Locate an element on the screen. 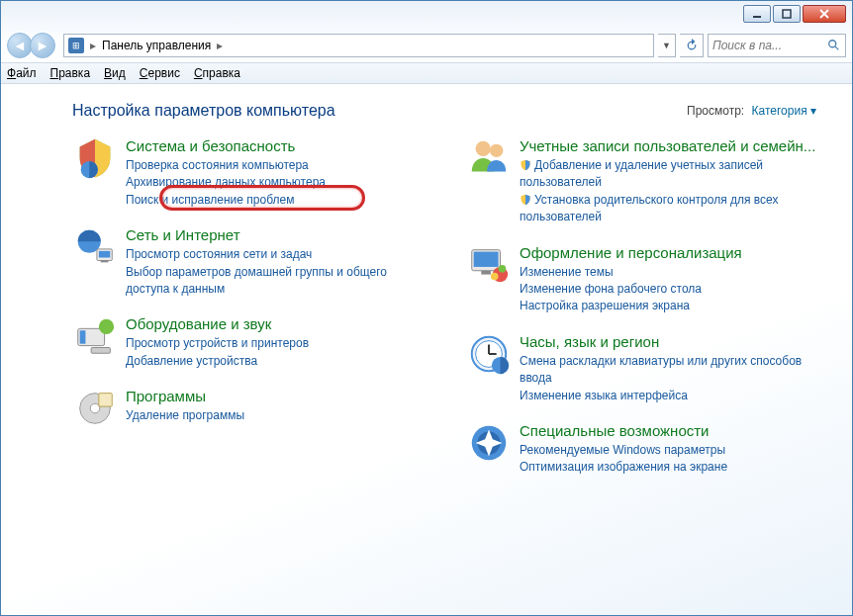 The height and width of the screenshot is (616, 853). menu-file: Файл is located at coordinates (22, 73).